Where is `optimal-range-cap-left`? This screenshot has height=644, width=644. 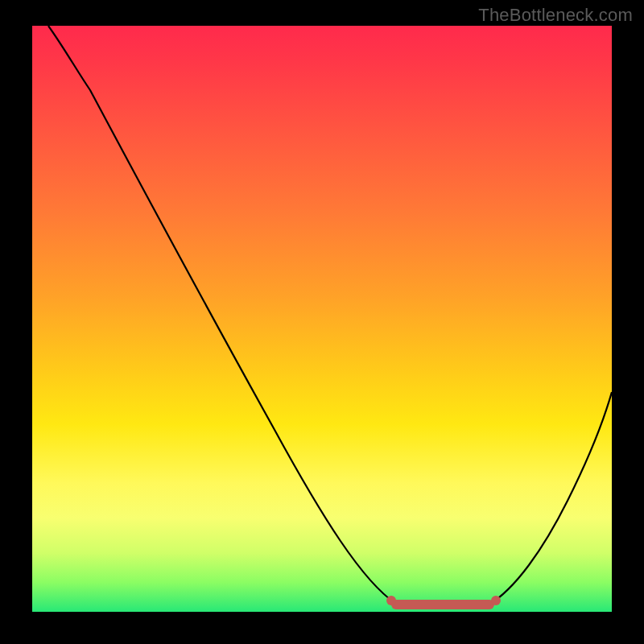
optimal-range-cap-left is located at coordinates (391, 601).